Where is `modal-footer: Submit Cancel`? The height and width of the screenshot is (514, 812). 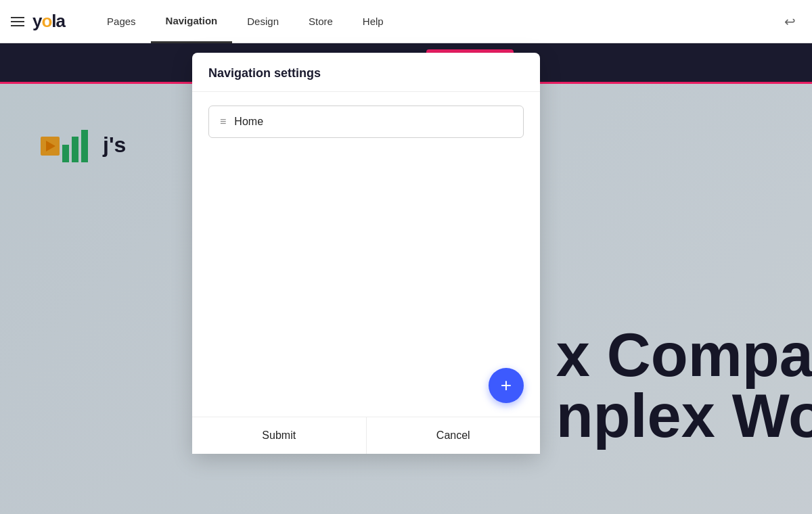 modal-footer: Submit Cancel is located at coordinates (366, 436).